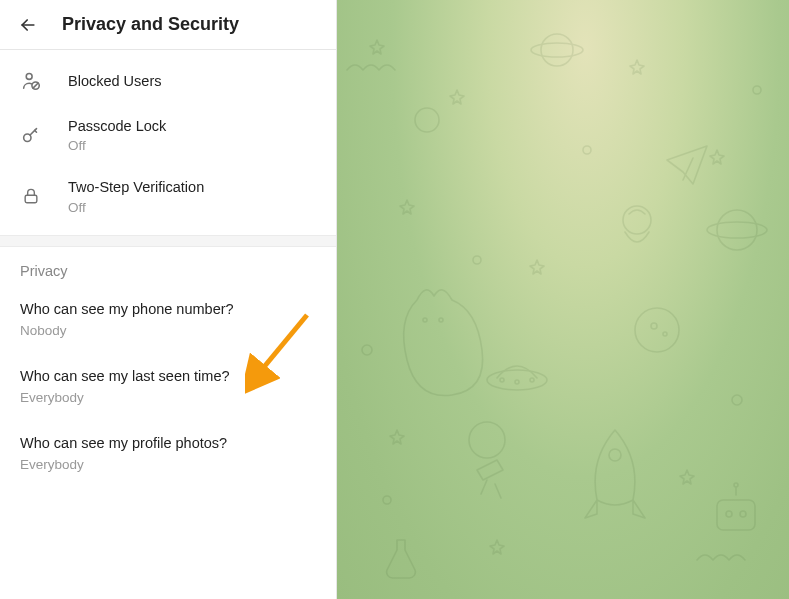  I want to click on item-label: Who can see my profile photos?, so click(168, 443).